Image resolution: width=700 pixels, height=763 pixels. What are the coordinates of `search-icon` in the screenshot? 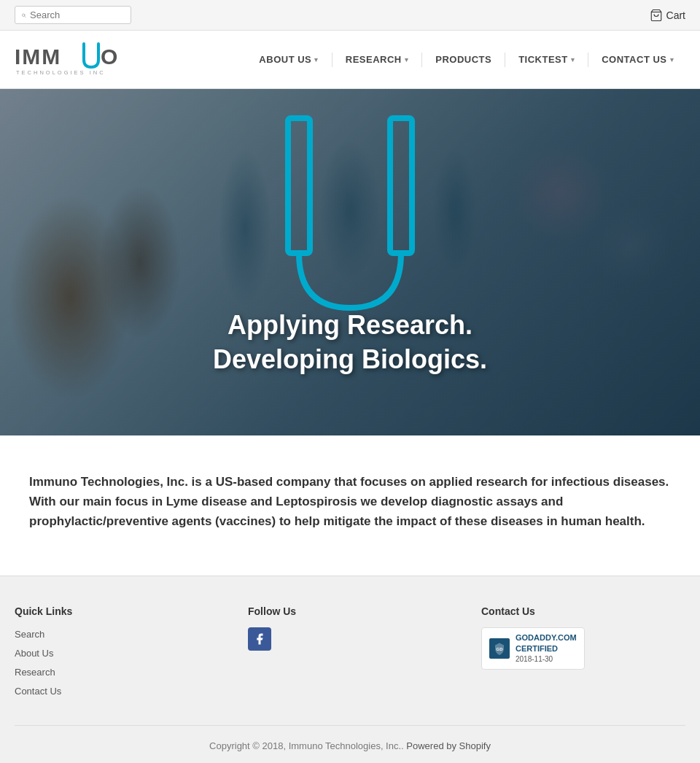 It's located at (23, 15).